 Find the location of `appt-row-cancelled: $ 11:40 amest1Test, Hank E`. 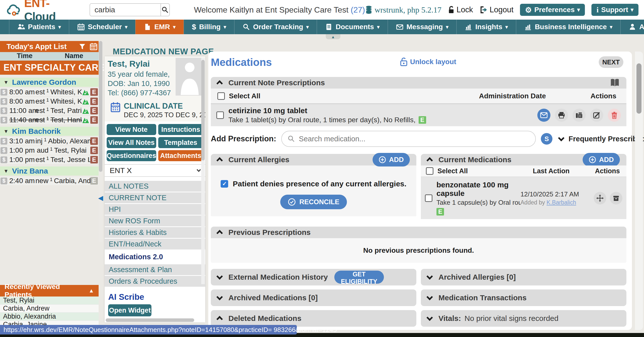

appt-row-cancelled: $ 11:40 amest1Test, Hank E is located at coordinates (49, 120).